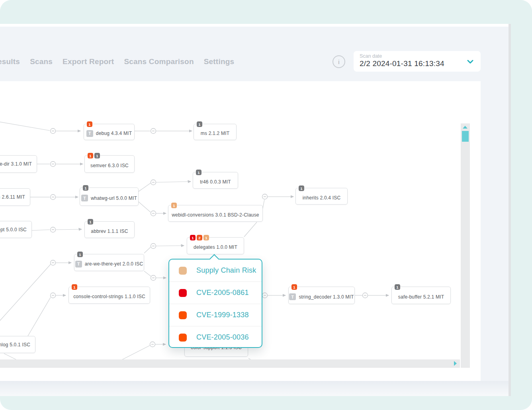  What do you see at coordinates (109, 132) in the screenshot?
I see `graph-node-debug: 1Tdebug 4.3.4 MIT` at bounding box center [109, 132].